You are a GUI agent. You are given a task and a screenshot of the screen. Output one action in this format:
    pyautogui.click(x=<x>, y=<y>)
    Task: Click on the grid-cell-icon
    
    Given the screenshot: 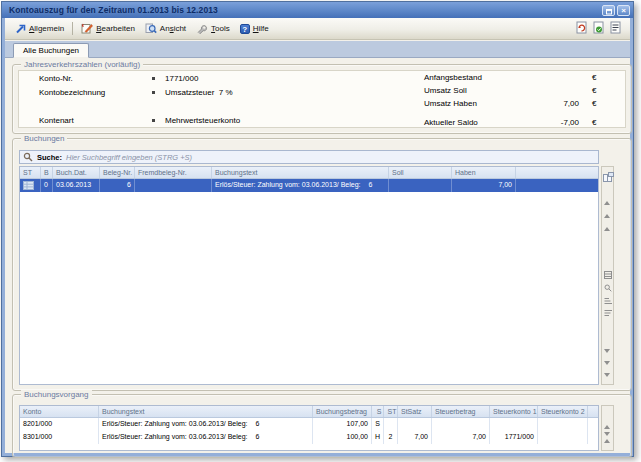 What is the action you would take?
    pyautogui.click(x=28, y=186)
    